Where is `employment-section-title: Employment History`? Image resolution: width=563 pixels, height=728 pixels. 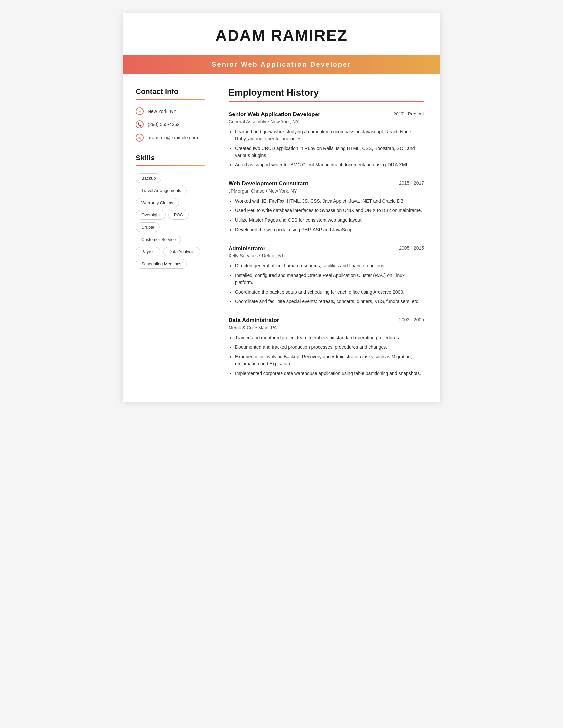
employment-section-title: Employment History is located at coordinates (326, 93).